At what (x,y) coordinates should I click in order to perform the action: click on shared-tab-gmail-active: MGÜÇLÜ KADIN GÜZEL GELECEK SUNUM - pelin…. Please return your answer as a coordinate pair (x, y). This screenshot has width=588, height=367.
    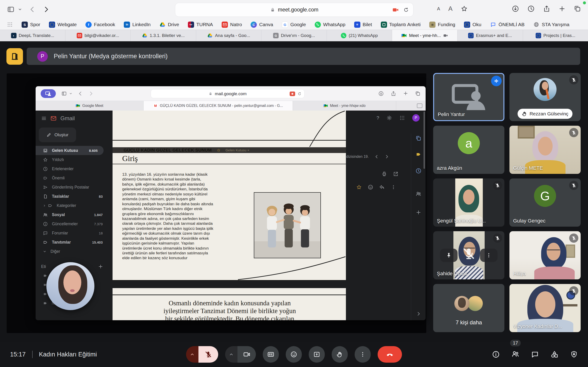
    Looking at the image, I should click on (218, 106).